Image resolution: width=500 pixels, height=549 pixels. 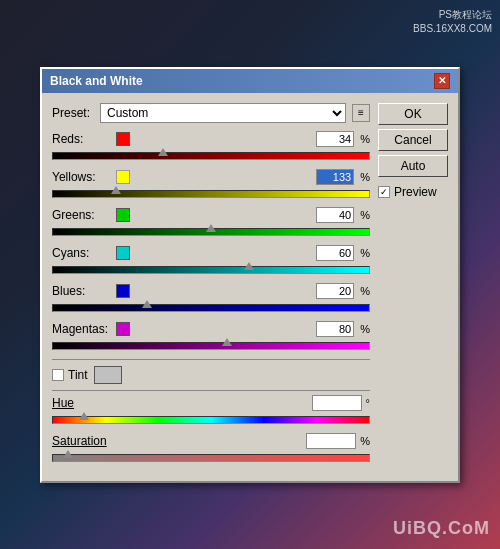 I want to click on slider-row-greens: Greens: %, so click(x=211, y=223).